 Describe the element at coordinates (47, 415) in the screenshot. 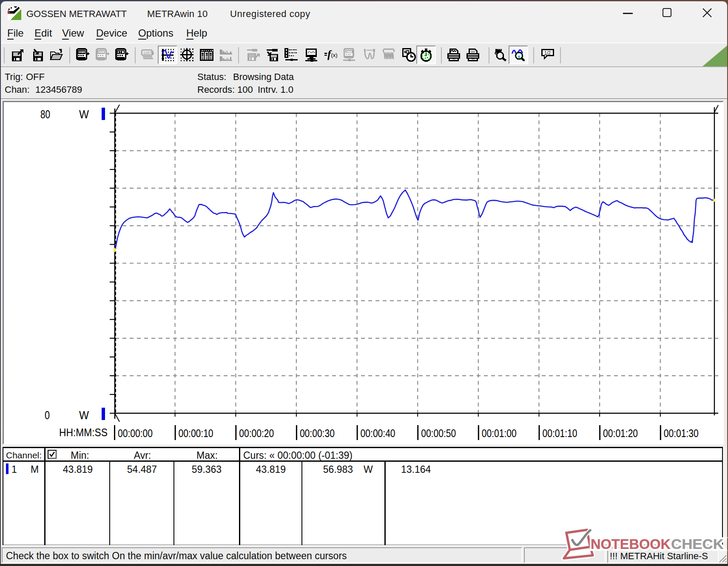

I see `svg-text: 0` at that location.